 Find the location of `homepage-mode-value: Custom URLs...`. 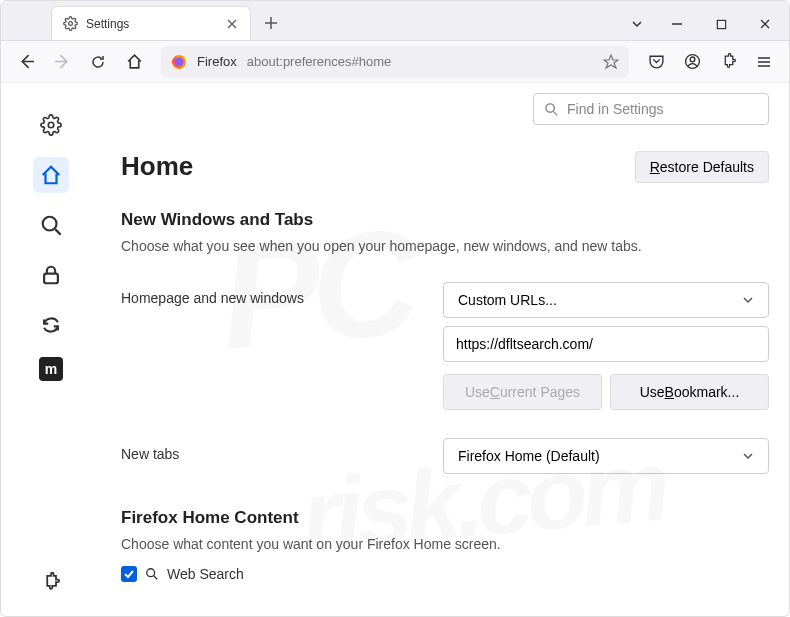

homepage-mode-value: Custom URLs... is located at coordinates (508, 300).